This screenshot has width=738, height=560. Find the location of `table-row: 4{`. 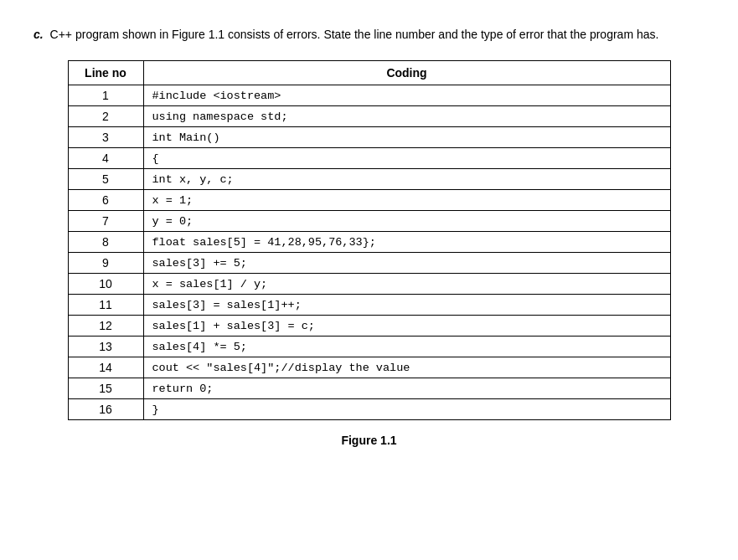

table-row: 4{ is located at coordinates (369, 159).